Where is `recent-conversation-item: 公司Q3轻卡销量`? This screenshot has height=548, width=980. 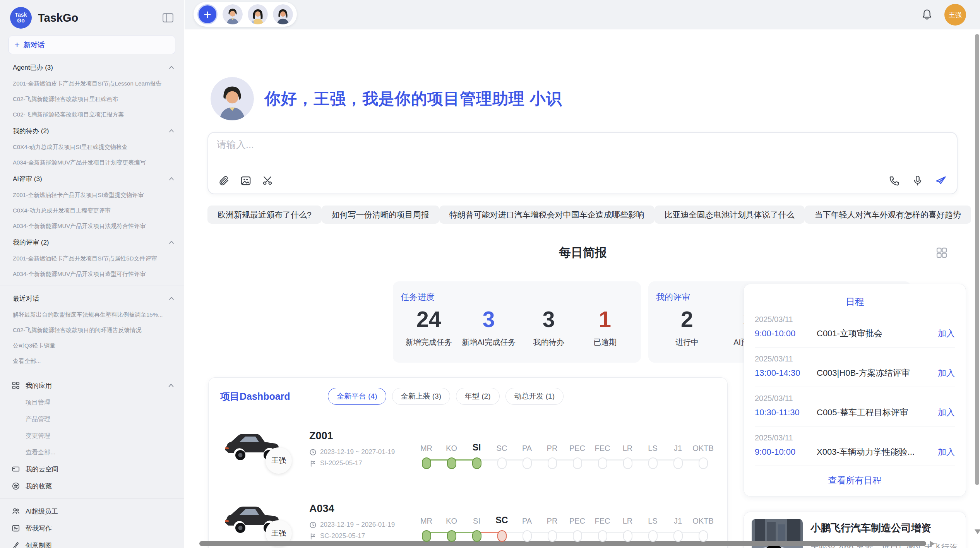 recent-conversation-item: 公司Q3轻卡销量 is located at coordinates (92, 346).